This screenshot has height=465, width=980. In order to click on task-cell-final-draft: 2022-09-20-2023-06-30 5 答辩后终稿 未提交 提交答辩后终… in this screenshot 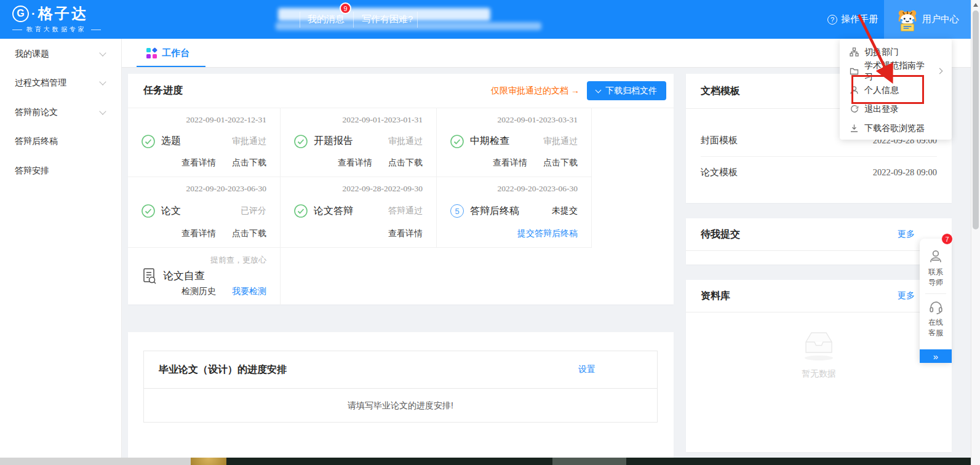, I will do `click(514, 213)`.